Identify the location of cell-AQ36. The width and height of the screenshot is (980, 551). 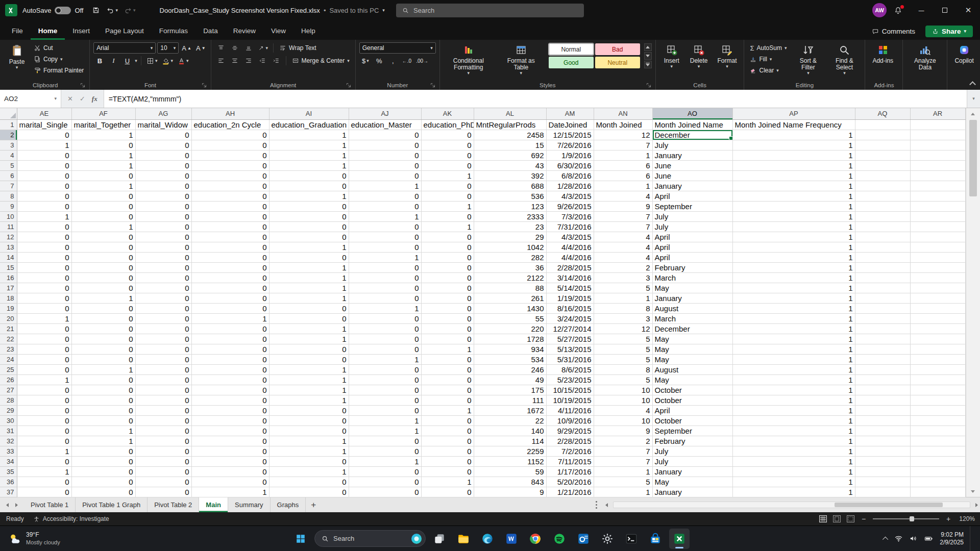
(883, 482).